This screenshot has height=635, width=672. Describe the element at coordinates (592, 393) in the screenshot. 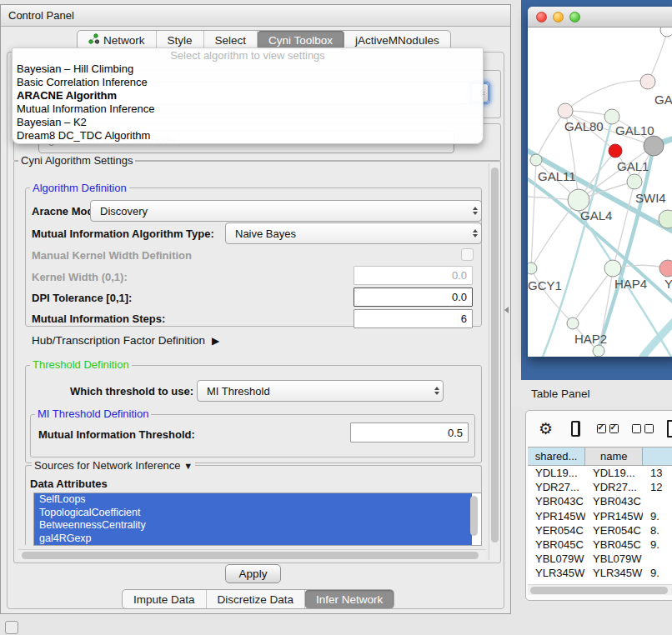

I see `table-panel-titlebar: Table Panel` at that location.